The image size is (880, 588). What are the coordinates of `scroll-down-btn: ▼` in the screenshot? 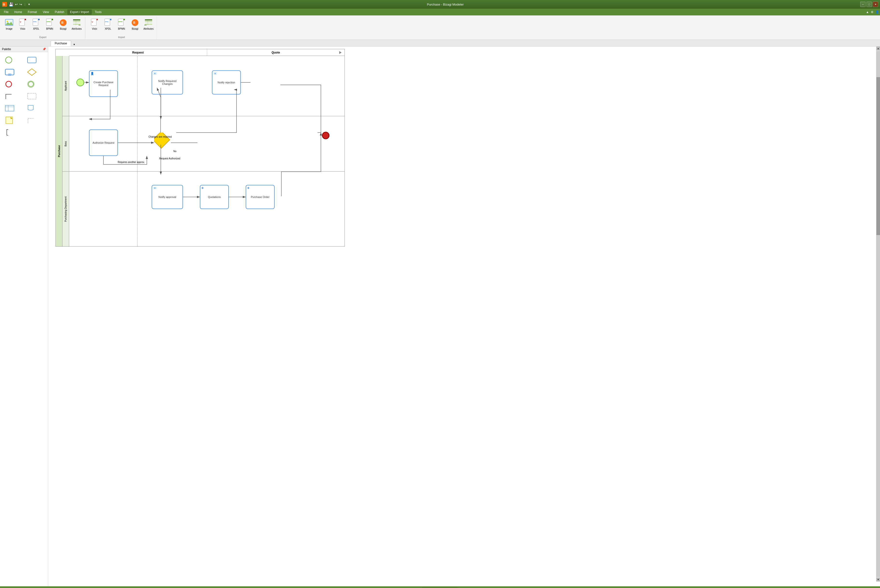 It's located at (878, 580).